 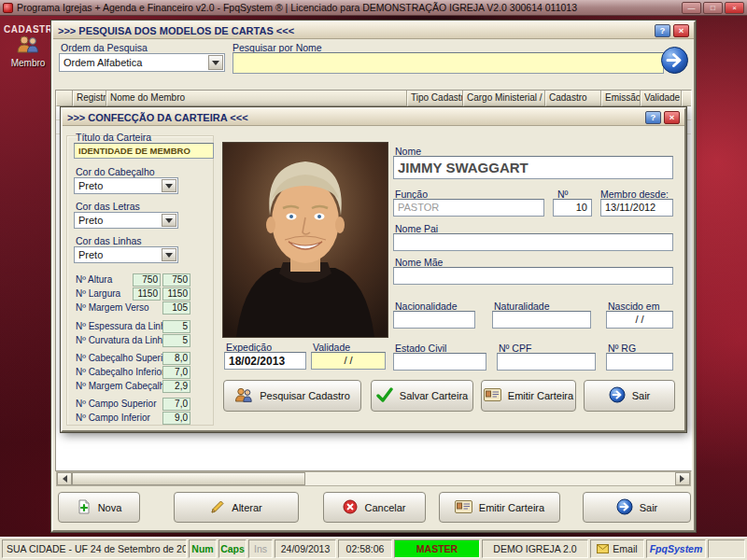 I want to click on nacionalidade-field, so click(x=434, y=319).